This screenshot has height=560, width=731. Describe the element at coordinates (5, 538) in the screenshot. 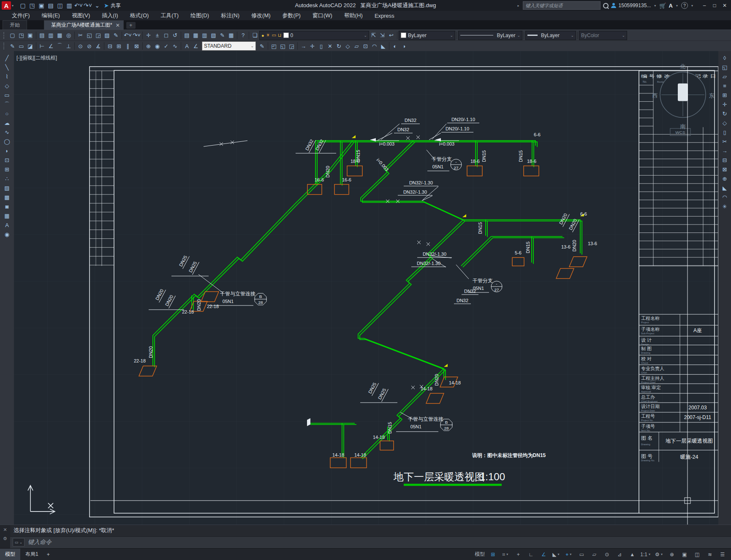

I see `command-wrench-icon: ⚙` at that location.